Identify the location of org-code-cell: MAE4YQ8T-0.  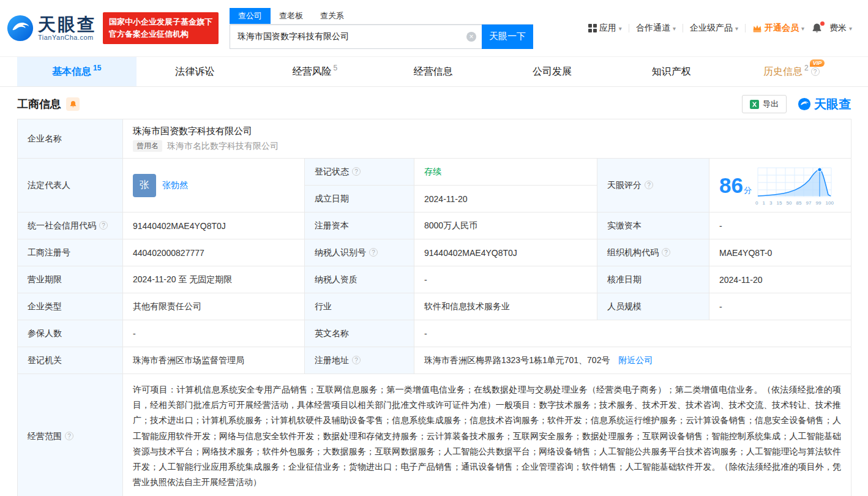
(780, 253).